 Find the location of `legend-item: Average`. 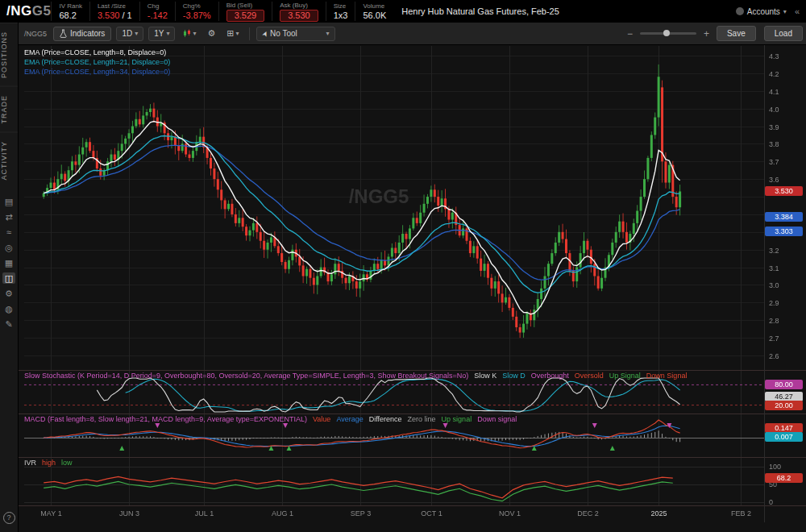

legend-item: Average is located at coordinates (350, 419).